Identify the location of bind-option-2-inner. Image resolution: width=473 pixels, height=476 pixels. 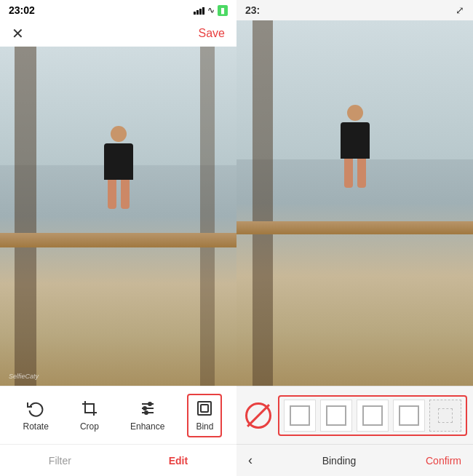
(336, 416).